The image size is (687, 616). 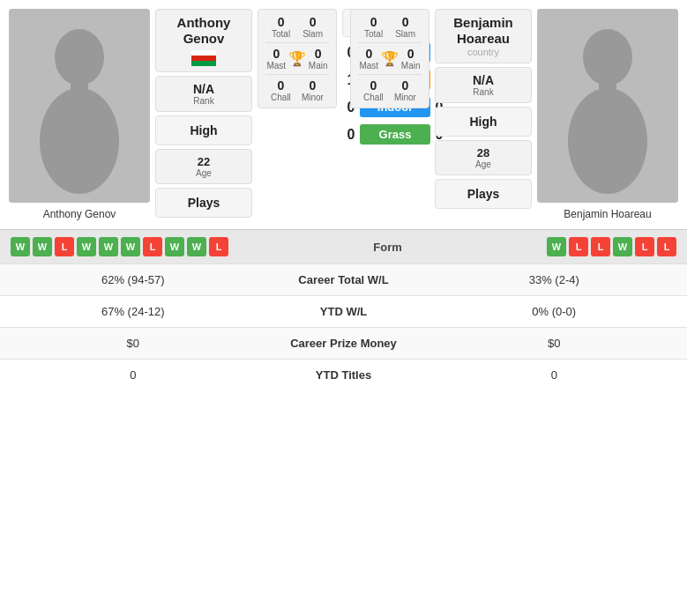 I want to click on right-totals-box: 0 Total 0 Slam 0 Mast 🏆, so click(x=390, y=58).